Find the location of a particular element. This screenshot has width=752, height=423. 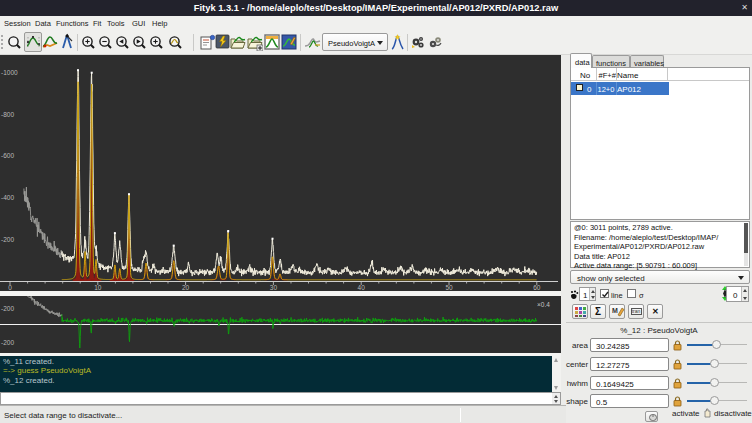

svg-text: -800 is located at coordinates (8, 114).